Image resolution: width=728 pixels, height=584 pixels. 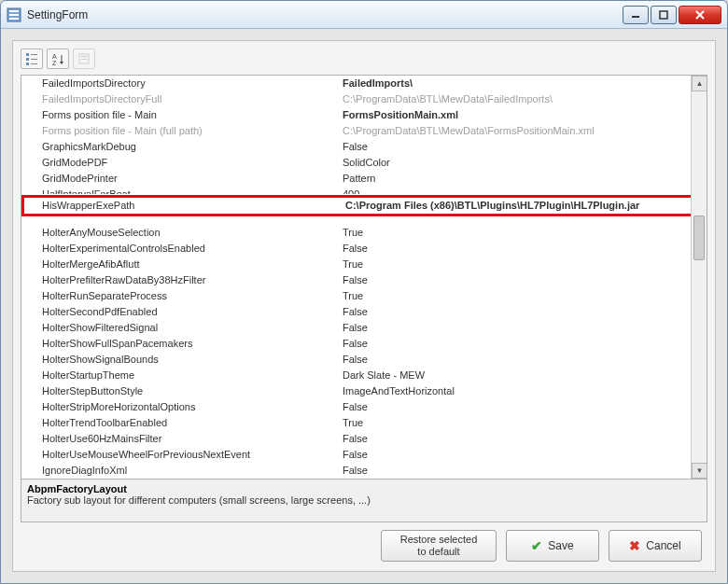 What do you see at coordinates (364, 84) in the screenshot?
I see `property-row: FailedImportsDirectoryFailedImports\` at bounding box center [364, 84].